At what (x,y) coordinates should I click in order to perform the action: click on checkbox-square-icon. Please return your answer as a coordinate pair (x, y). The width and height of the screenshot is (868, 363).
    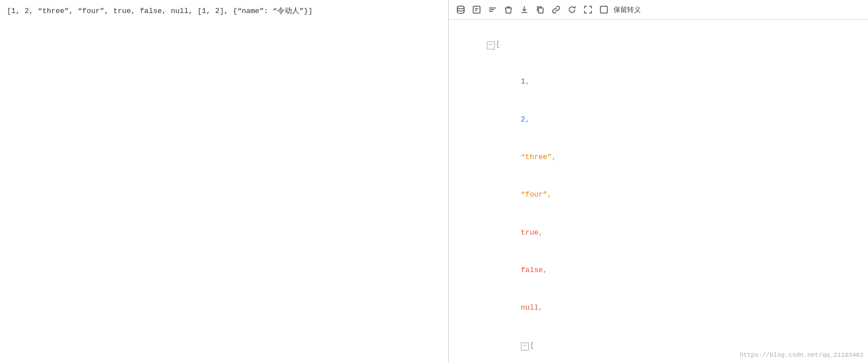
    Looking at the image, I should click on (604, 10).